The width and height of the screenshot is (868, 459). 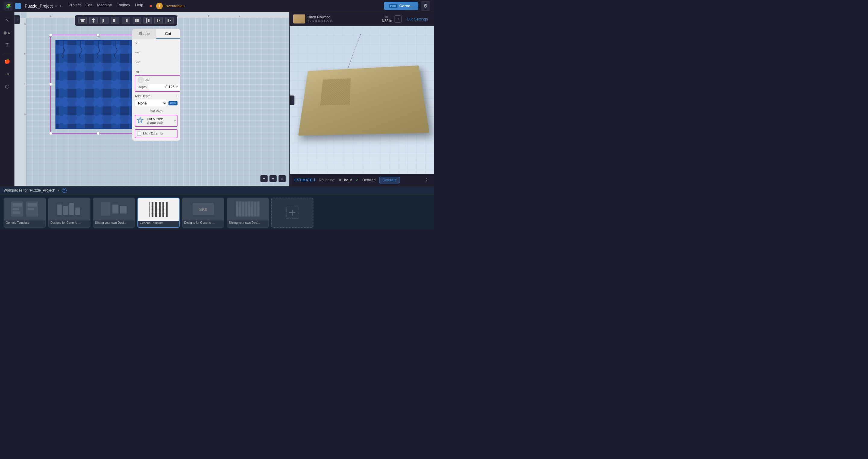 I want to click on thumb-label-3: Slicing your own Desi..., so click(x=114, y=223).